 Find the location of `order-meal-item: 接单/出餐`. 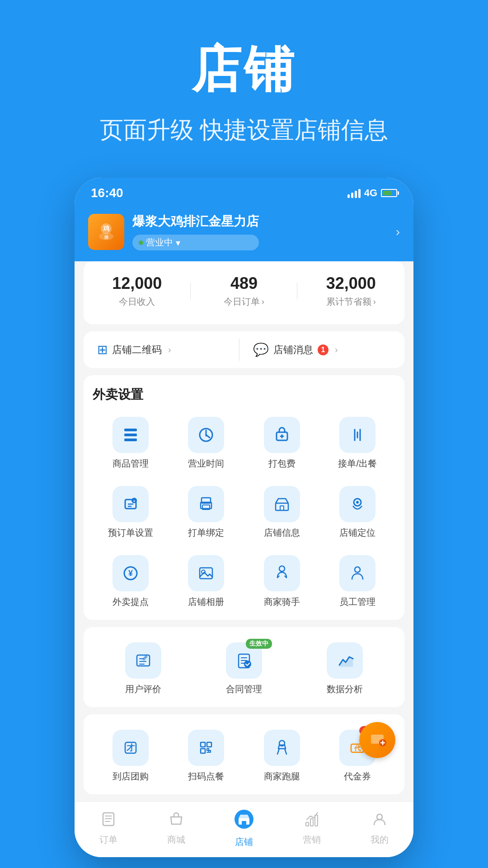

order-meal-item: 接单/出餐 is located at coordinates (358, 443).